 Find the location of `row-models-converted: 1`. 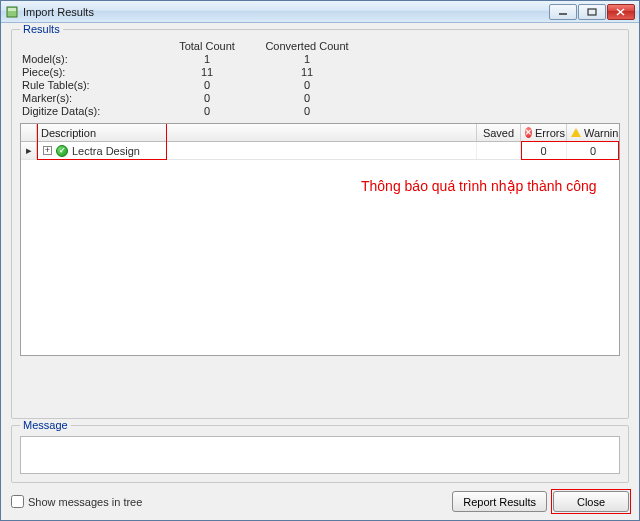

row-models-converted: 1 is located at coordinates (307, 59).